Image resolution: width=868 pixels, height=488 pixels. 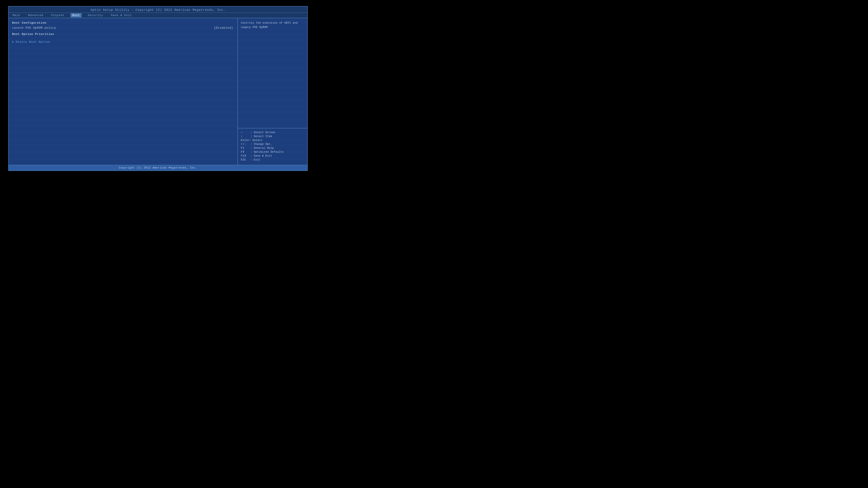 What do you see at coordinates (158, 10) in the screenshot?
I see `title-text: Aptio Setup Utility – Copyright (C) 2012…` at bounding box center [158, 10].